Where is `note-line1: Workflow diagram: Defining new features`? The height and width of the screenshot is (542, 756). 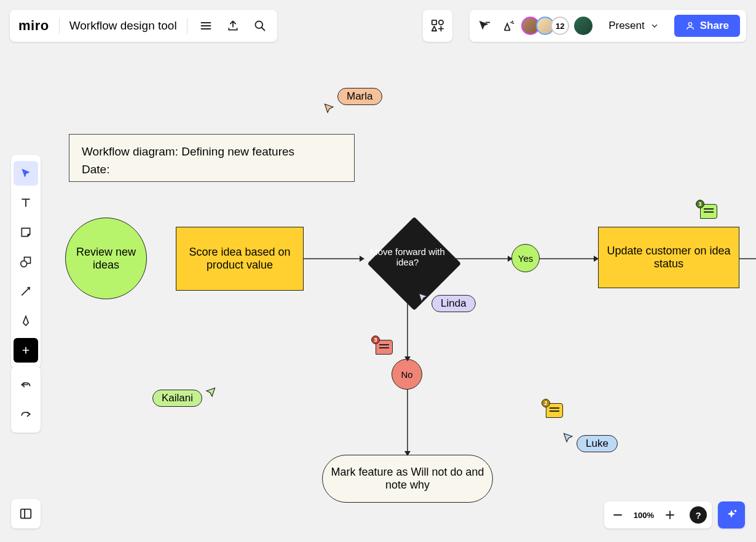
note-line1: Workflow diagram: Defining new features is located at coordinates (211, 152).